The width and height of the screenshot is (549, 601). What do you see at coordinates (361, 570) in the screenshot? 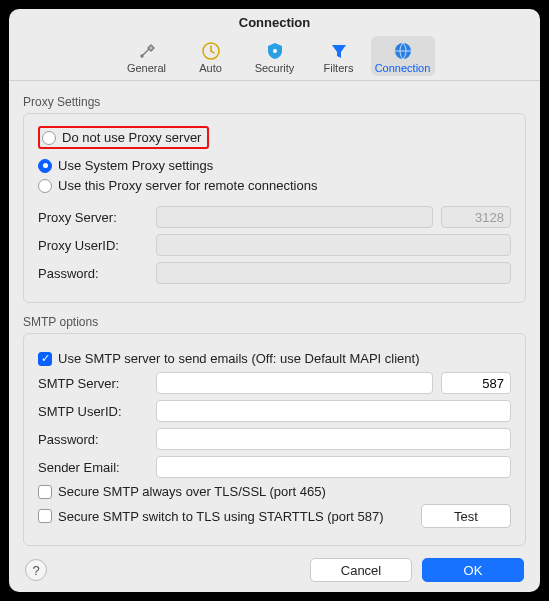
I see `cancel-button: Cancel` at bounding box center [361, 570].